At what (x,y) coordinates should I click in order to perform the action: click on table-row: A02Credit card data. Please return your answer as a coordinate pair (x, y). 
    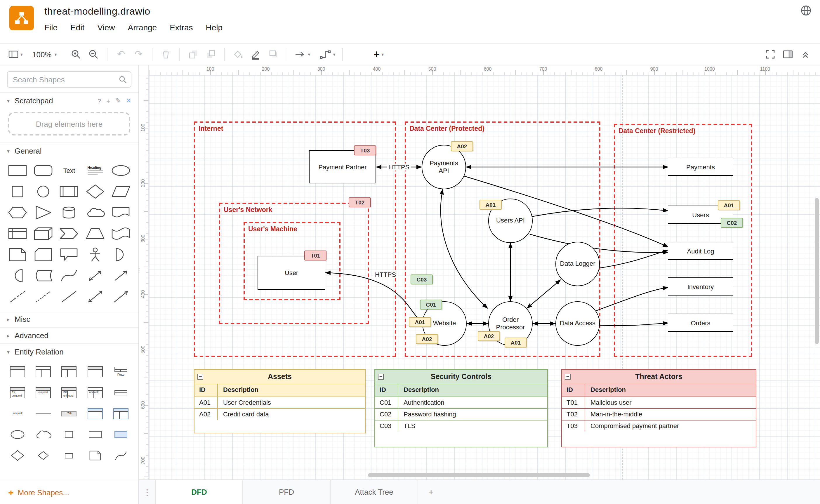
    Looking at the image, I should click on (280, 414).